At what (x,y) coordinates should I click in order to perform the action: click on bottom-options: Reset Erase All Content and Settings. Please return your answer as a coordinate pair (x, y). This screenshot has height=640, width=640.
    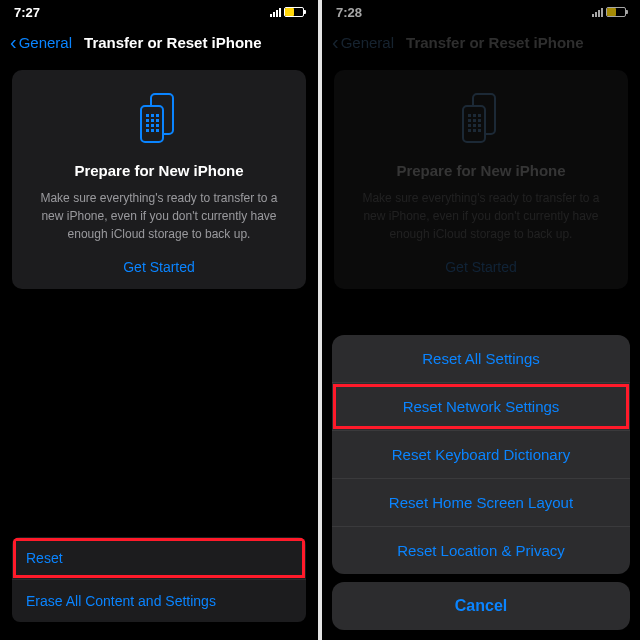
    Looking at the image, I should click on (159, 580).